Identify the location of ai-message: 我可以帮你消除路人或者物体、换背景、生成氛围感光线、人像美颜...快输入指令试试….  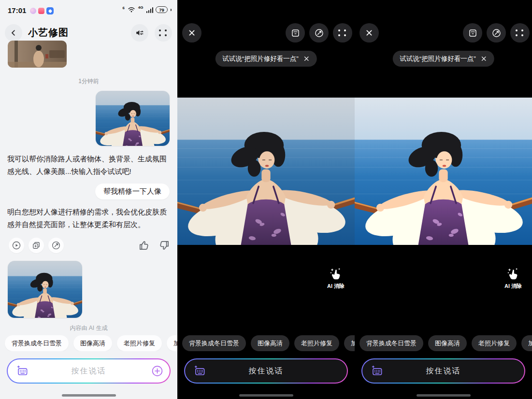
(89, 165).